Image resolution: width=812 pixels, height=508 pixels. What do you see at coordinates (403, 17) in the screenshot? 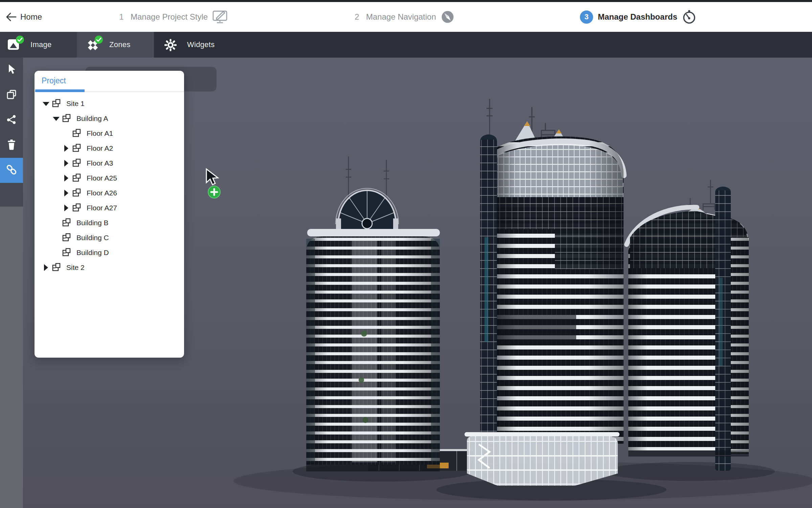
I see `wizard-step-2: 2 Manage Navigation` at bounding box center [403, 17].